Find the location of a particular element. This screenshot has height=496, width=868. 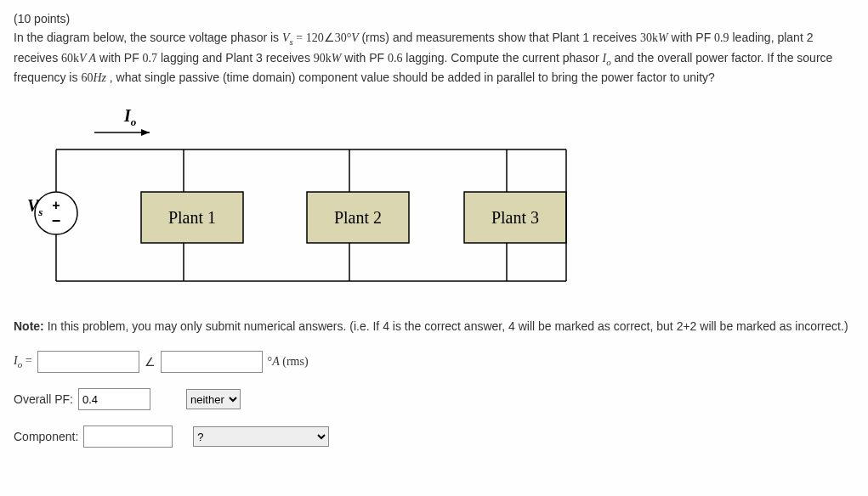

txt: lagging and Plant 3 receives is located at coordinates (237, 58).